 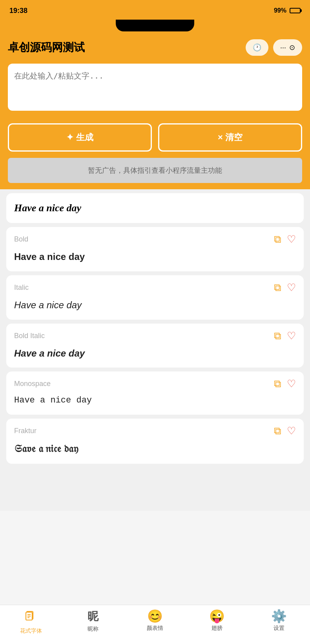 What do you see at coordinates (292, 48) in the screenshot?
I see `record-icon: ⊙` at bounding box center [292, 48].